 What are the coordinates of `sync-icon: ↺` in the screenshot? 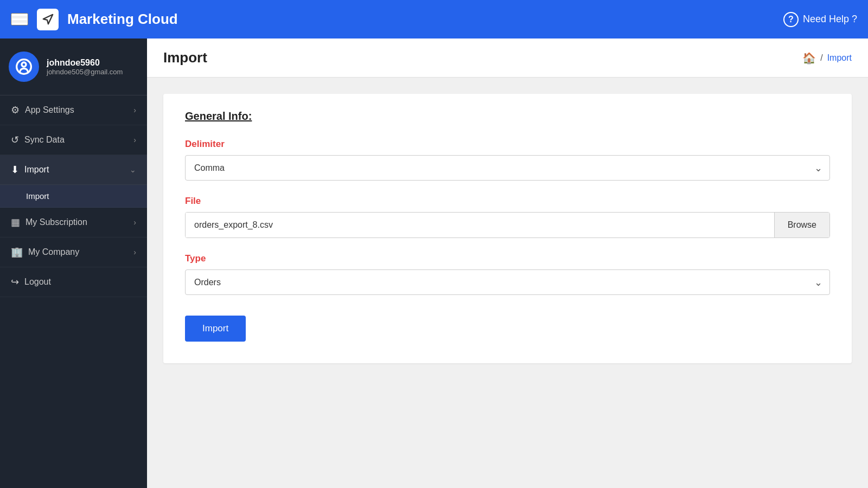 It's located at (15, 140).